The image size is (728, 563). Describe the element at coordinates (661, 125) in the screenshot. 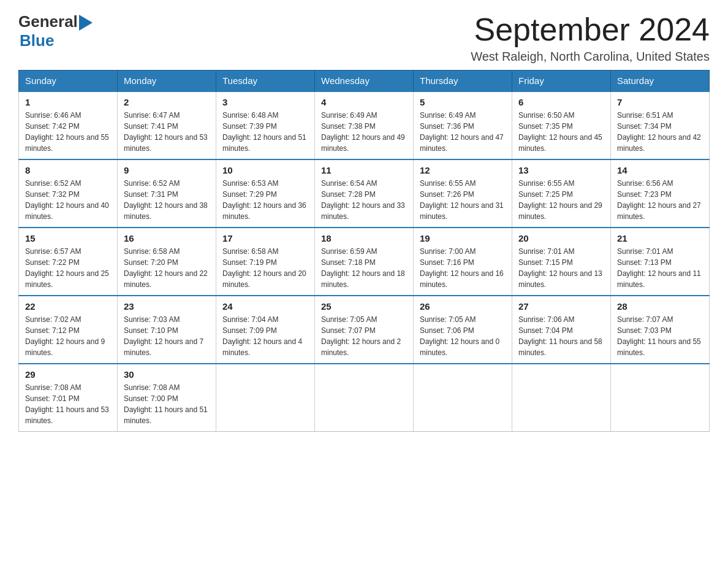

I see `calendar-cell: 7Sunrise: 6:51 AMSunset: 7:34 PMDaylight…` at that location.